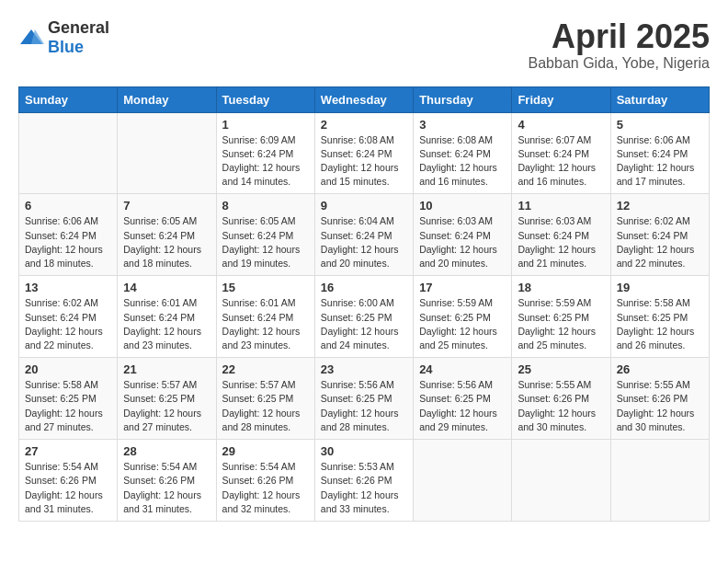 The height and width of the screenshot is (563, 728). Describe the element at coordinates (561, 370) in the screenshot. I see `day-number: 25` at that location.